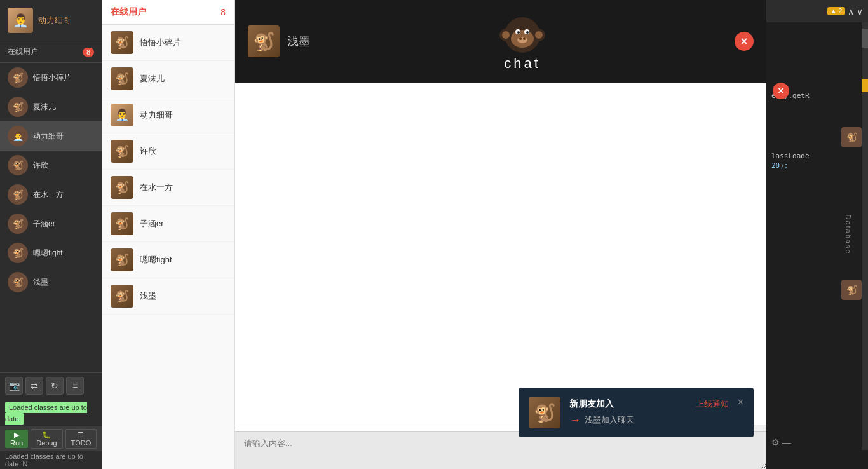  Describe the element at coordinates (168, 296) in the screenshot. I see `panel-user-item: 🐒 浅墨` at that location.